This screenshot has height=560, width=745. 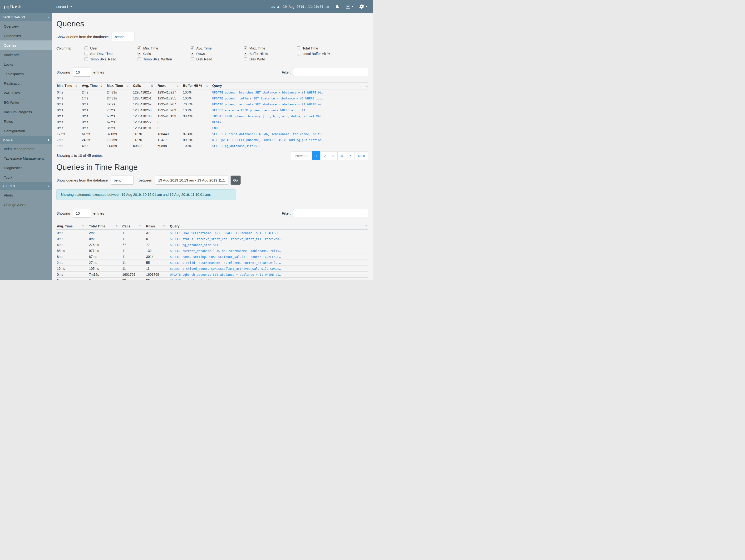 I want to click on query-cell: SELECT COALESCE(datname, $2), COALESCE(u…, so click(x=269, y=233).